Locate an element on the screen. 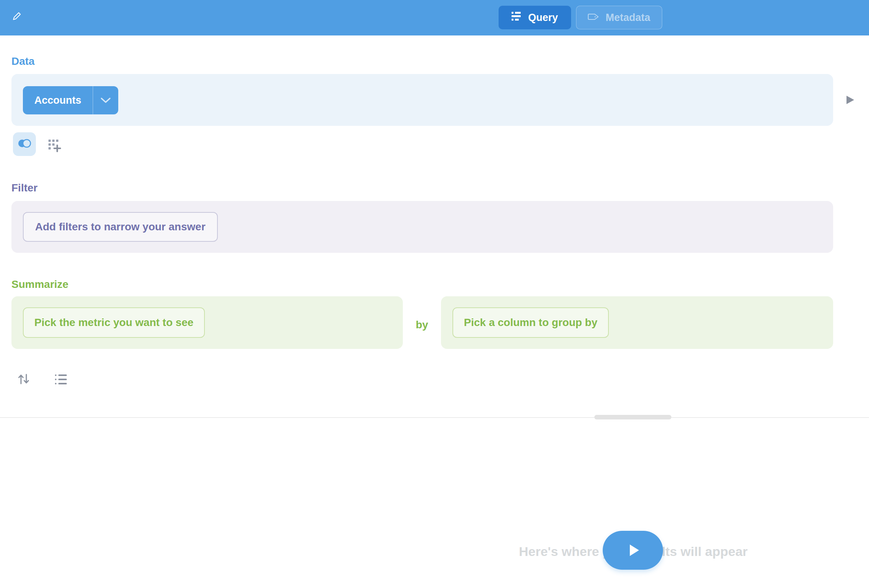 The width and height of the screenshot is (869, 588). summarize-metric-panel: Pick the metric you want to see is located at coordinates (207, 323).